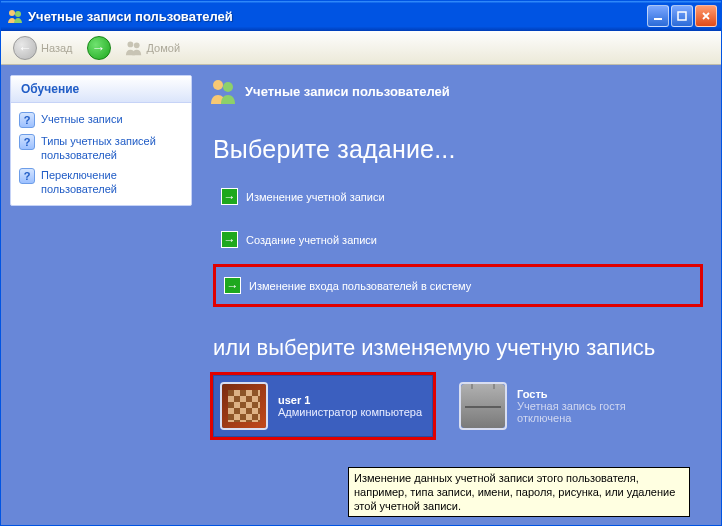 The height and width of the screenshot is (526, 722). Describe the element at coordinates (350, 412) in the screenshot. I see `account-role: Администратор компьютера` at that location.